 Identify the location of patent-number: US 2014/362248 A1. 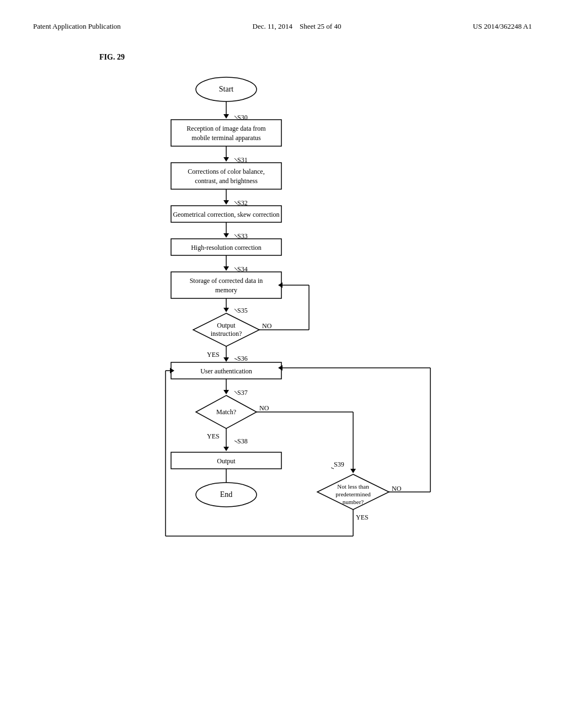
(502, 26).